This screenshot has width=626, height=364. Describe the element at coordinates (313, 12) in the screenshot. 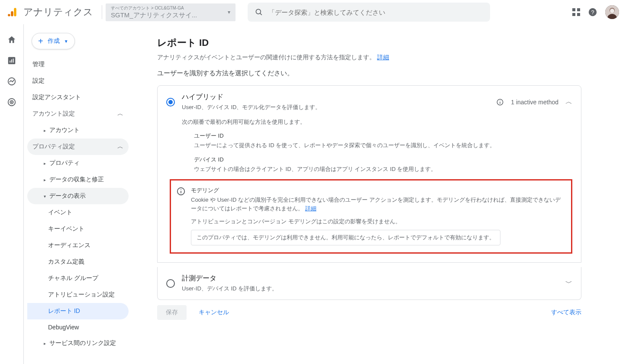

I see `app-header: アナリティクス すべてのアカウント > OCL&GTM-GA SGTM_アナリテ…` at that location.